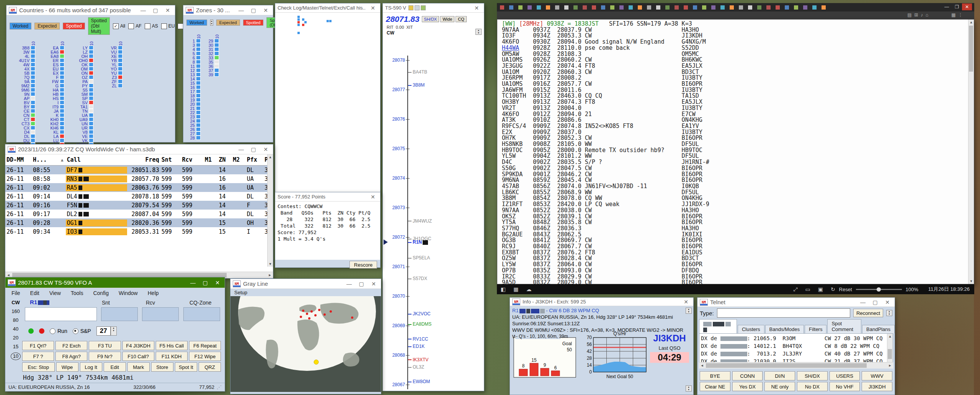 The width and height of the screenshot is (980, 395). Describe the element at coordinates (715, 376) in the screenshot. I see `telnet-button-bye: BYE` at that location.